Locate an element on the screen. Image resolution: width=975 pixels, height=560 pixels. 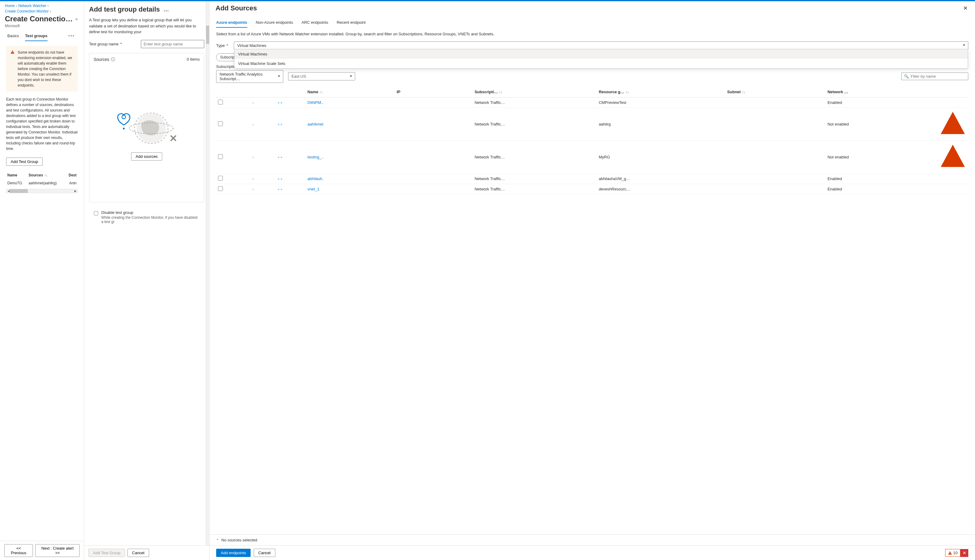
cell-sources: aahilvnet(aahilrg) is located at coordinates (46, 183).